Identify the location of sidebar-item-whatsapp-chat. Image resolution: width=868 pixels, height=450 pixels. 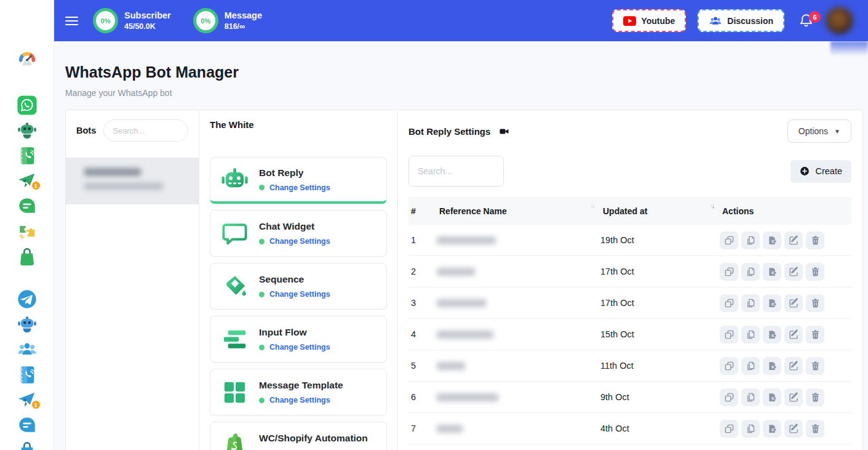
(27, 206).